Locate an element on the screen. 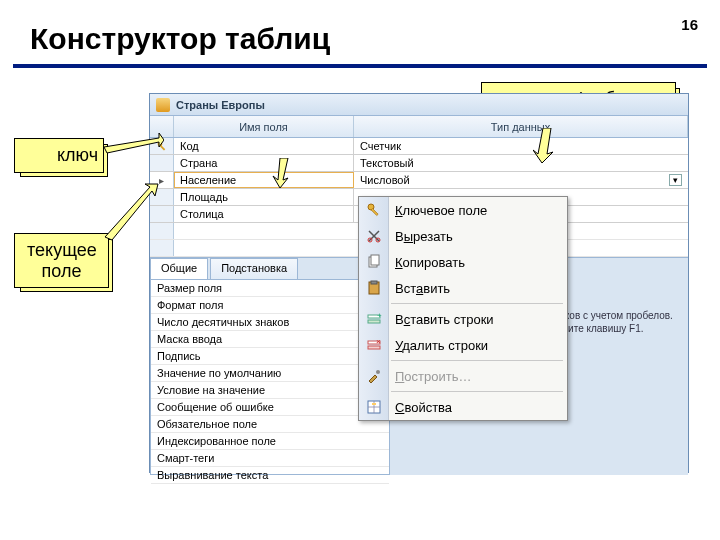 This screenshot has height=540, width=720. paste-icon is located at coordinates (374, 288).